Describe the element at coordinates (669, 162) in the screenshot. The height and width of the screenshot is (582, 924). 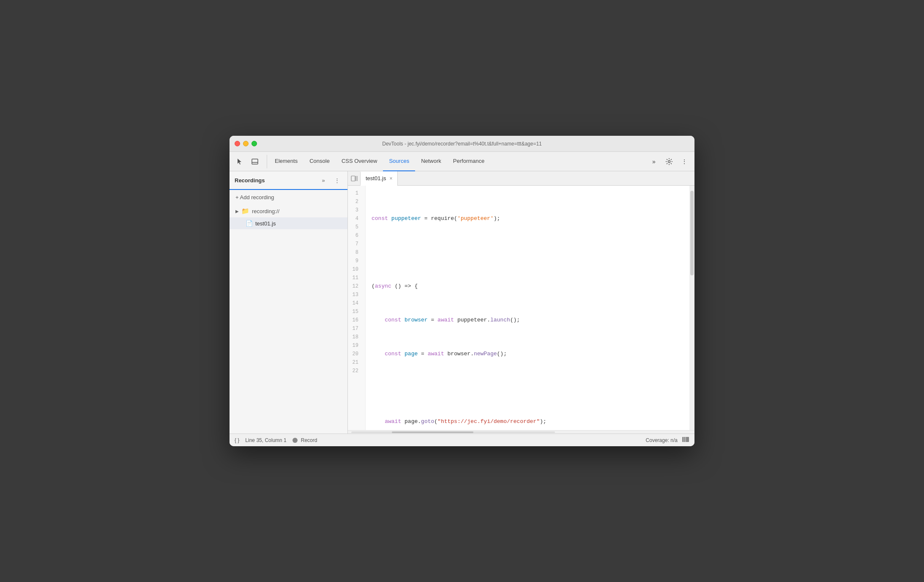
I see `gear-icon` at that location.